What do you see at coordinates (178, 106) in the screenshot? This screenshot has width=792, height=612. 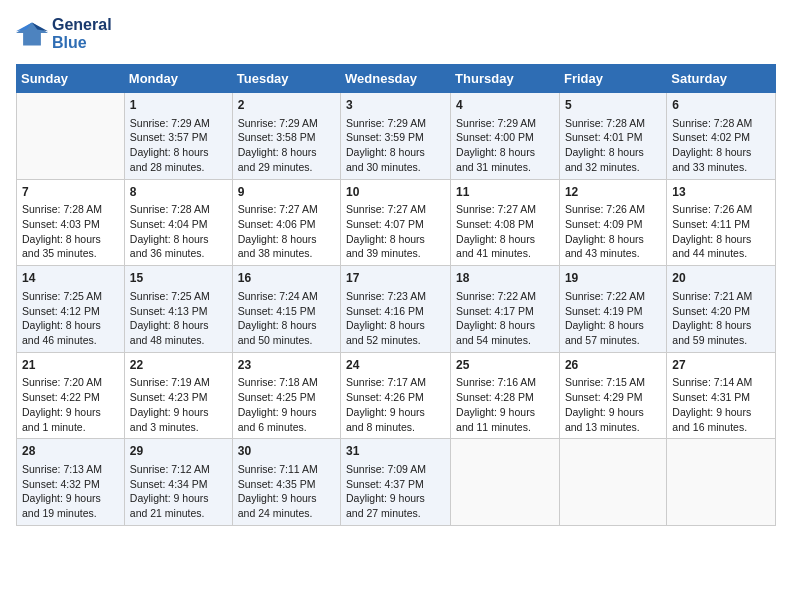 I see `day-number: 1` at bounding box center [178, 106].